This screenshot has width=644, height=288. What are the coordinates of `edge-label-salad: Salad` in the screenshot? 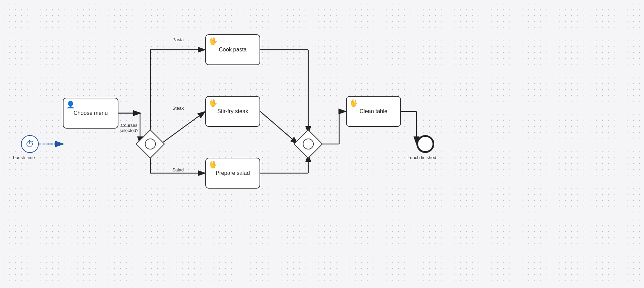 It's located at (178, 170).